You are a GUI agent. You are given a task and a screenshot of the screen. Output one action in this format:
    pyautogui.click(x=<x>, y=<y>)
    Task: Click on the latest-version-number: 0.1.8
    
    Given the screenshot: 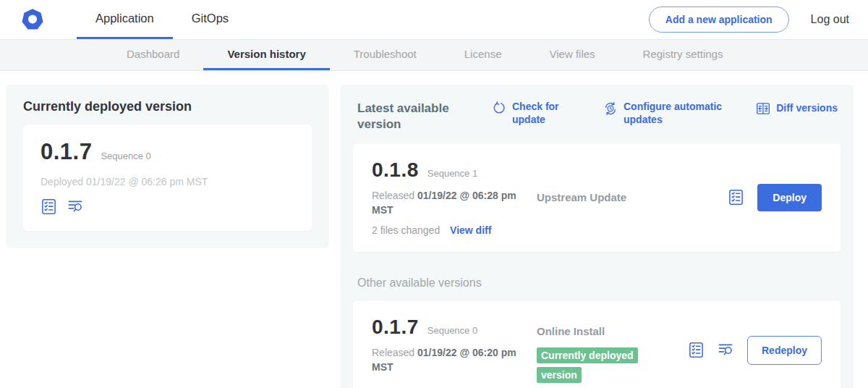 What is the action you would take?
    pyautogui.click(x=395, y=170)
    